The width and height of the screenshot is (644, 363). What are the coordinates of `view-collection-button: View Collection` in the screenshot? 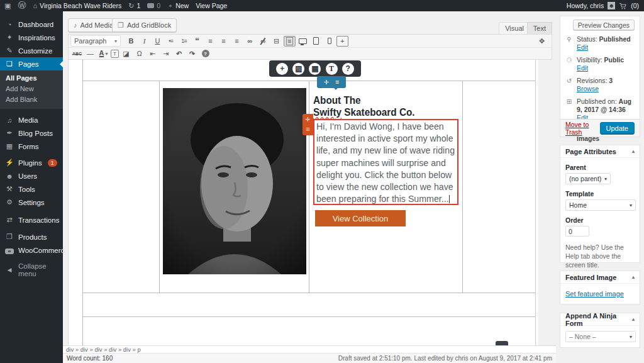 It's located at (360, 218).